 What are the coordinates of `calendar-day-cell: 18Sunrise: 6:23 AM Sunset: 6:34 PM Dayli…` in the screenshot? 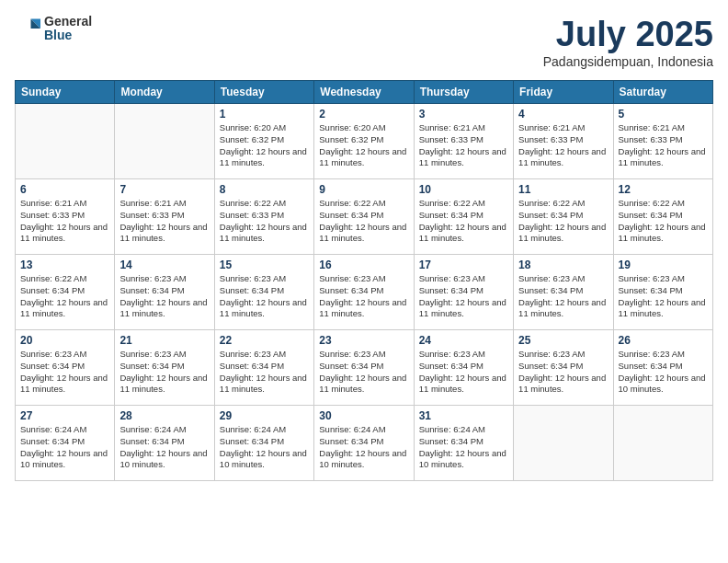 It's located at (563, 293).